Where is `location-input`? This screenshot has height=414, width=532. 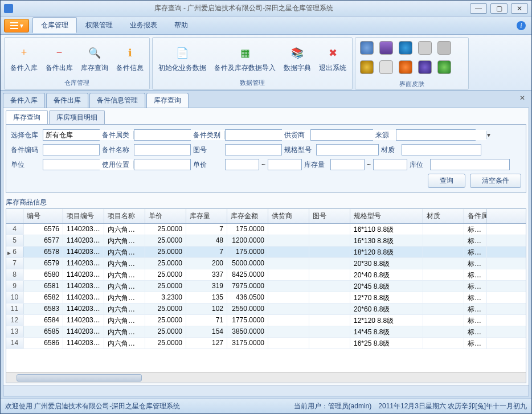 location-input is located at coordinates (470, 165).